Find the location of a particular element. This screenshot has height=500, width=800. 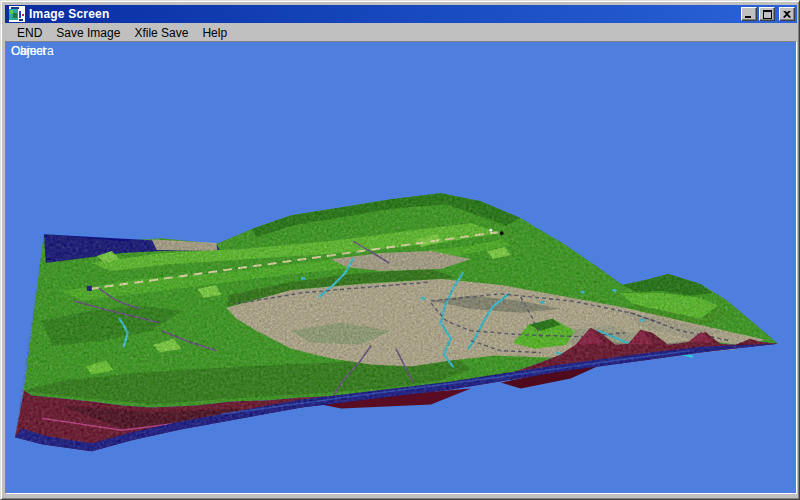

menu-bar: END Save Image Xfile Save Help is located at coordinates (401, 32).